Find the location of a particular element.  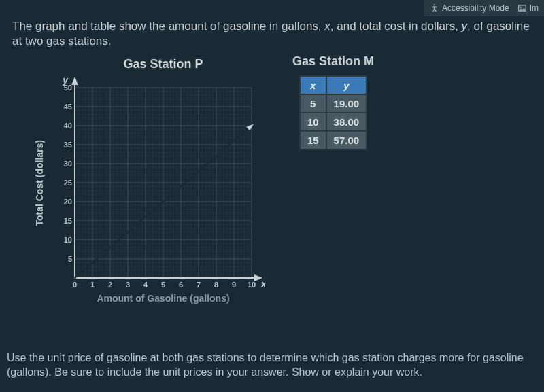

problem-var-y: y is located at coordinates (465, 26).